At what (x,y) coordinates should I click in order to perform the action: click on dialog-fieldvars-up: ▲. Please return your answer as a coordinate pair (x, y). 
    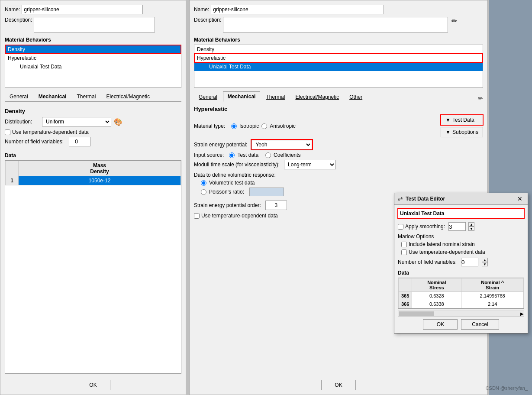
    Looking at the image, I should click on (485, 260).